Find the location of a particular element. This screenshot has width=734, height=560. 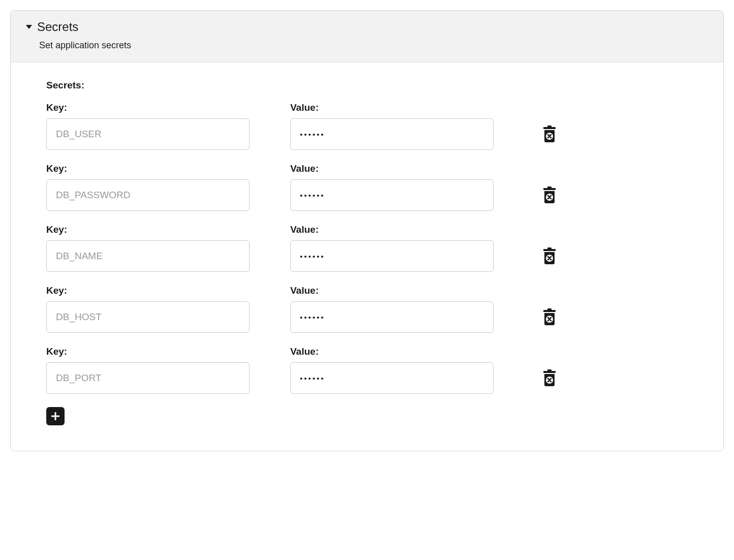

plus-icon is located at coordinates (55, 416).